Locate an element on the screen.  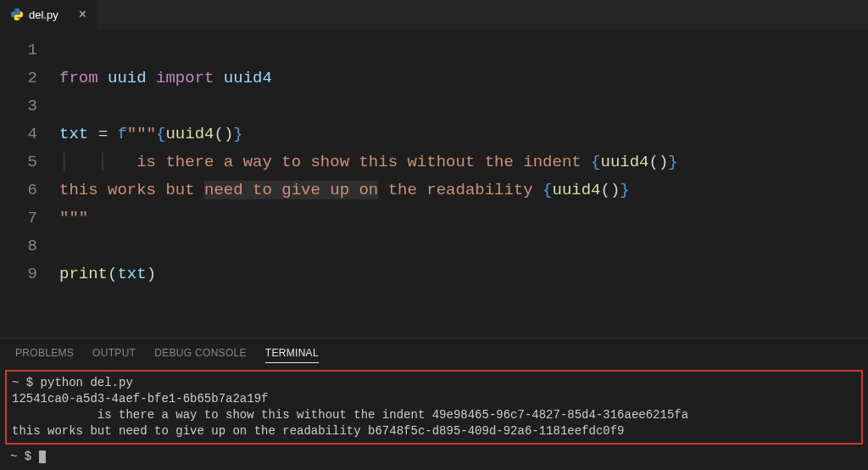
tab-output: OUTPUT is located at coordinates (114, 355).